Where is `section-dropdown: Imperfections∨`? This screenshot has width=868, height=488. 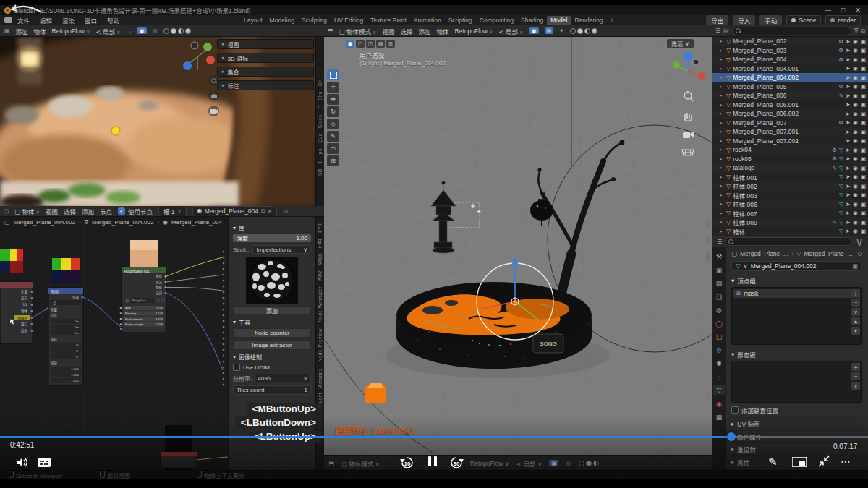 section-dropdown: Imperfections∨ is located at coordinates (282, 249).